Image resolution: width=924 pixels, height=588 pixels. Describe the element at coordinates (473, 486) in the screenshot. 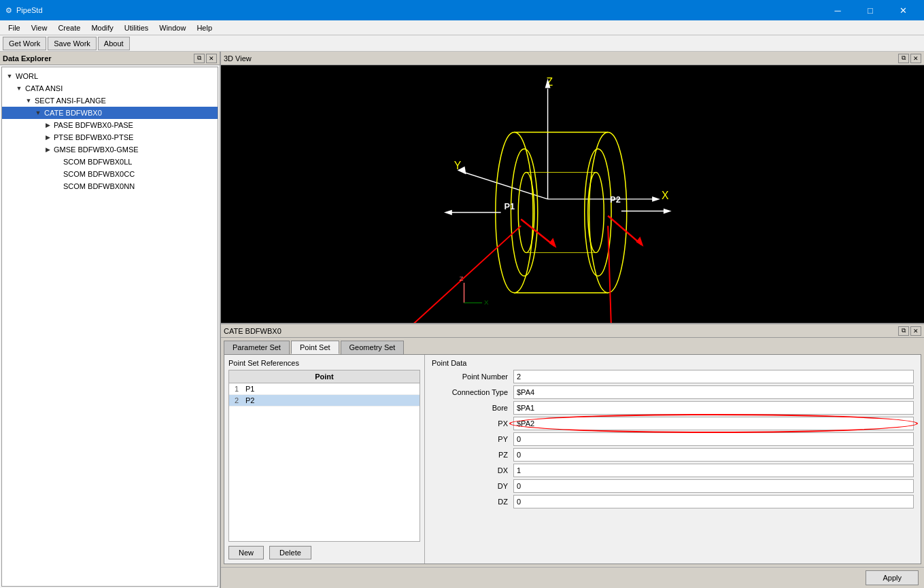

I see `label-dy: DY` at that location.